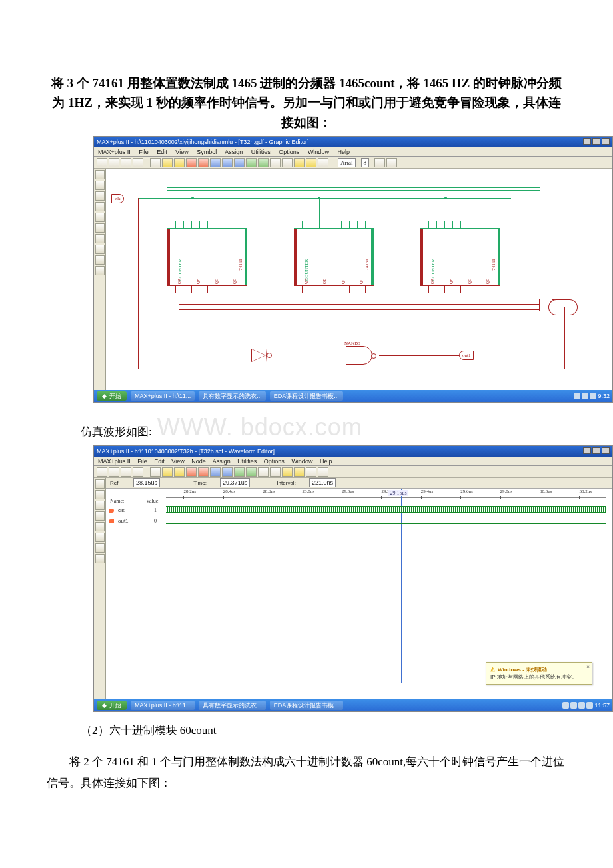 This screenshot has width=613, height=868. Describe the element at coordinates (588, 667) in the screenshot. I see `close-icon: ×` at that location.